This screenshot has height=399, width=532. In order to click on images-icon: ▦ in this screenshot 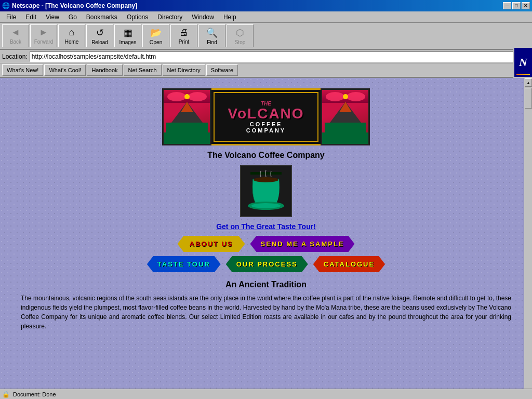, I will do `click(128, 33)`.